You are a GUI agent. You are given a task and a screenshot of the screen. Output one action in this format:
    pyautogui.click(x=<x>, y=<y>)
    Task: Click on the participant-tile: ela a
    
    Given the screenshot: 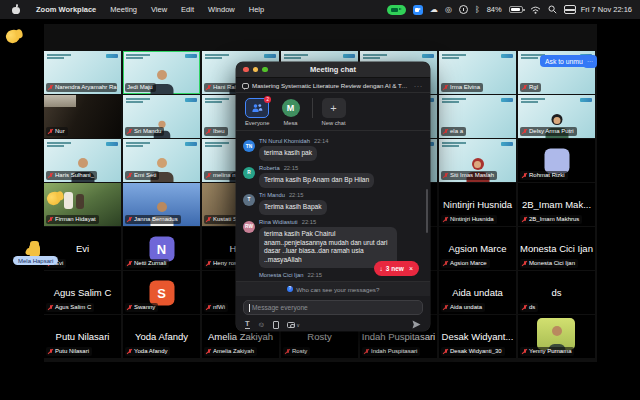 What is the action you would take?
    pyautogui.click(x=478, y=116)
    